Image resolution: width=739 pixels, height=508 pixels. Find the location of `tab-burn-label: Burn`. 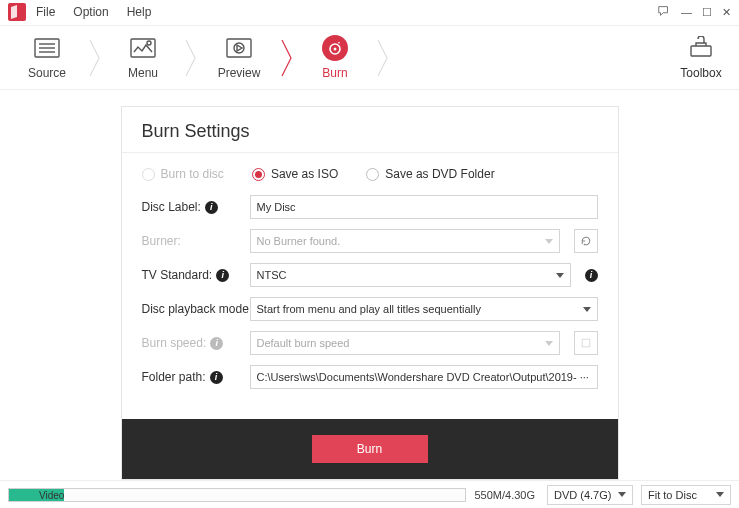

tab-burn-label: Burn is located at coordinates (334, 73).